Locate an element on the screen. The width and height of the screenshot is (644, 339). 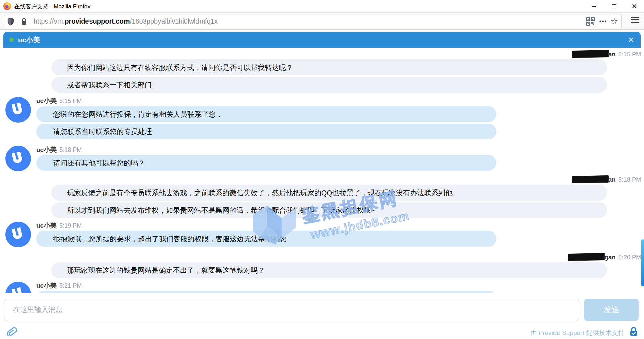
qr-page-action-icon is located at coordinates (591, 22).